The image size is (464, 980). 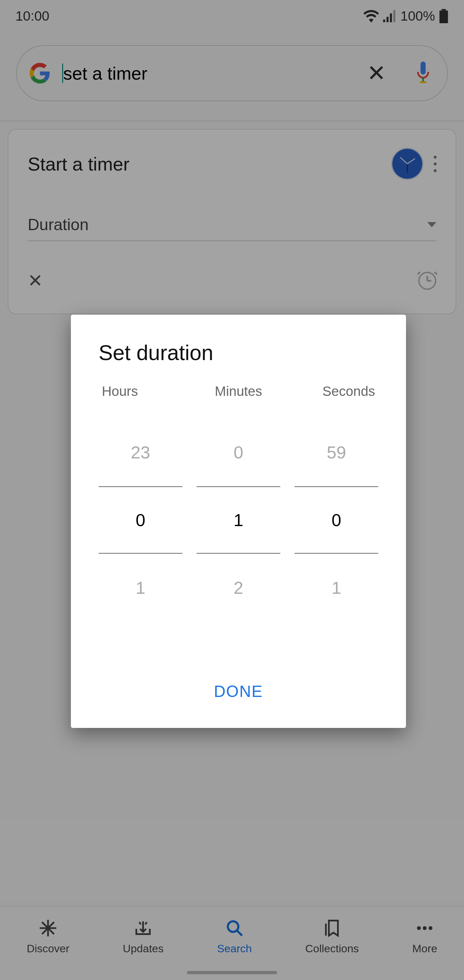 What do you see at coordinates (141, 520) in the screenshot?
I see `hours-picker: 23 0 1` at bounding box center [141, 520].